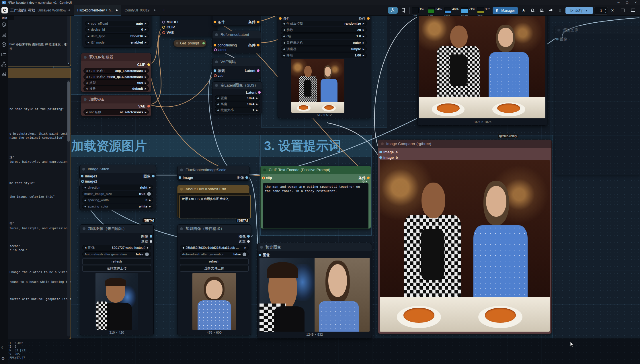  Describe the element at coordinates (214, 280) in the screenshot. I see `node-load-image-2: 加载图像（来自输出） 图像 遮罩 ◀25bfd62f8d30e1ddd216bd…` at that location.